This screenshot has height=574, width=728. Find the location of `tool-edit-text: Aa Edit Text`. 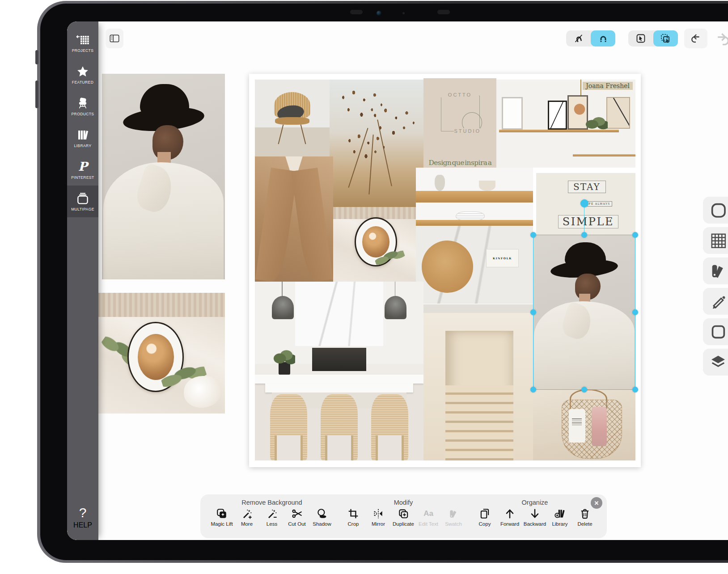

tool-edit-text: Aa Edit Text is located at coordinates (428, 517).